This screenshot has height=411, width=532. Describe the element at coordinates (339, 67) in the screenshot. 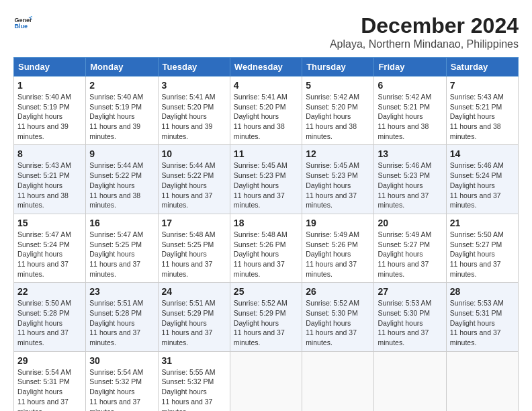

I see `header-thursday: Thursday` at that location.